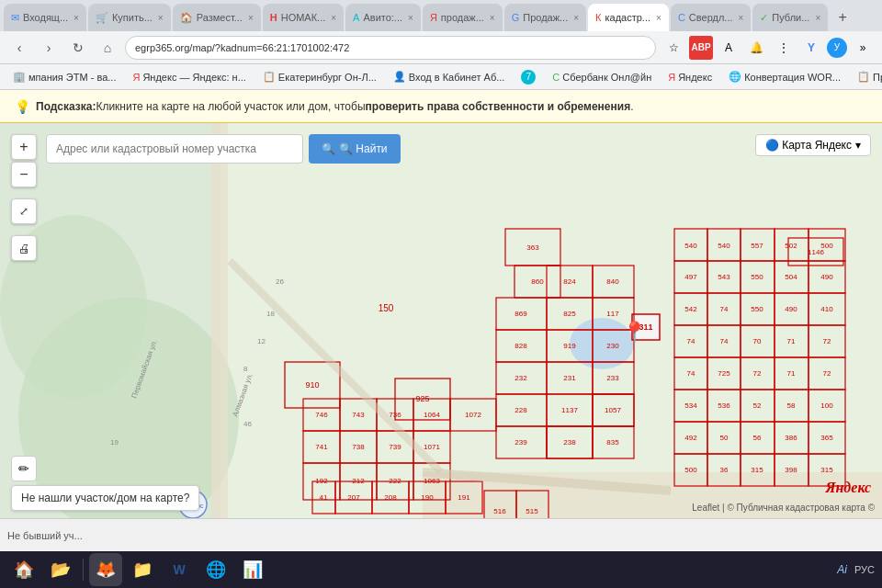 The image size is (882, 588). I want to click on tab-incoming: ✉ Входящ... ×, so click(45, 17).